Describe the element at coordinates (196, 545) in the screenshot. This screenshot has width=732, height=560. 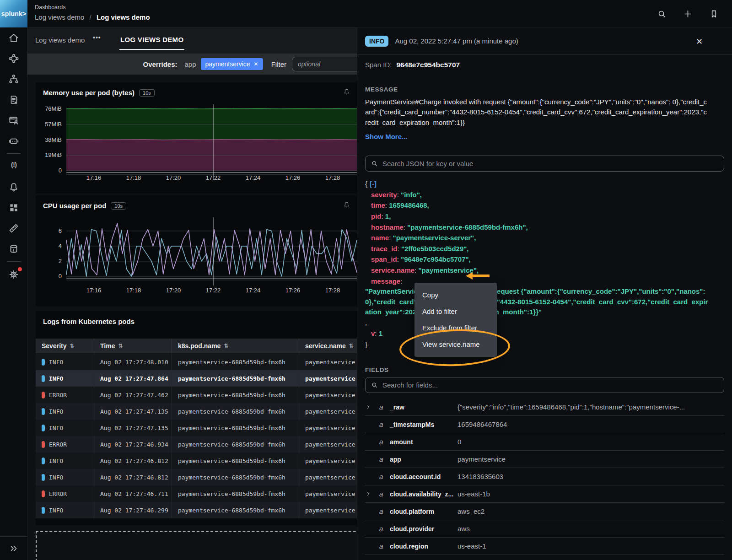
I see `new-chart-drop-zone` at that location.